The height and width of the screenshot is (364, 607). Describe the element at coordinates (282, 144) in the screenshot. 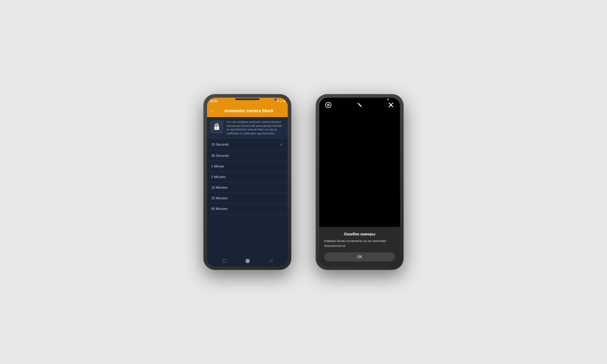

I see `check-icon-15s: ✓` at that location.